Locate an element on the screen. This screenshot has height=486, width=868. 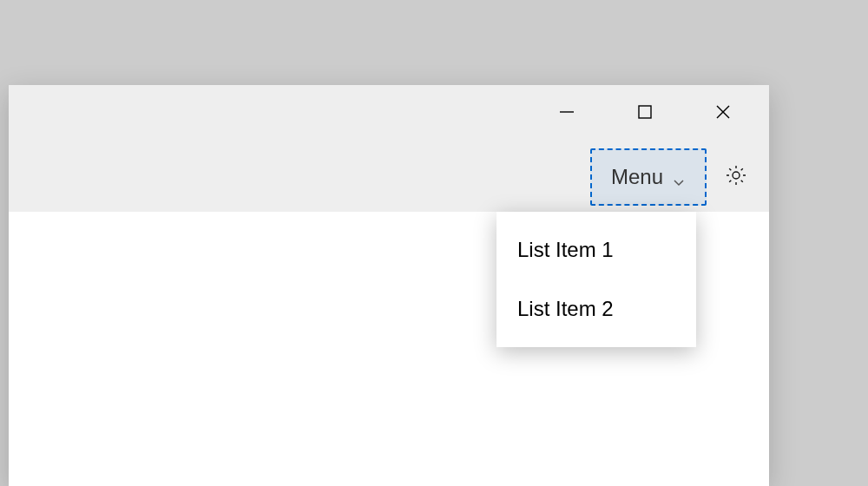
settings-button is located at coordinates (736, 177).